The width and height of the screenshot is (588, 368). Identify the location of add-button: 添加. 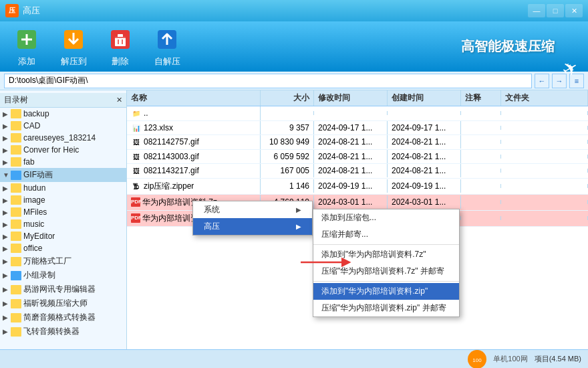
(27, 47).